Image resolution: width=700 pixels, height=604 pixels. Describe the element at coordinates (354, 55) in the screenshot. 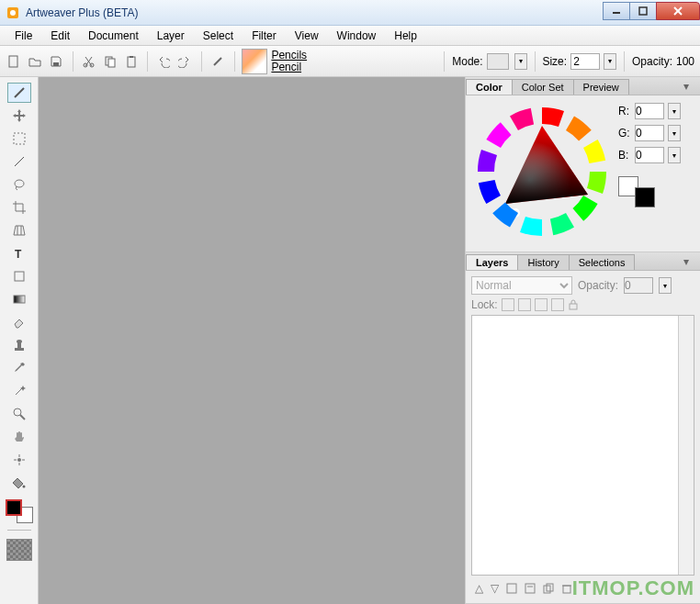

I see `brush-category: Pencils` at that location.